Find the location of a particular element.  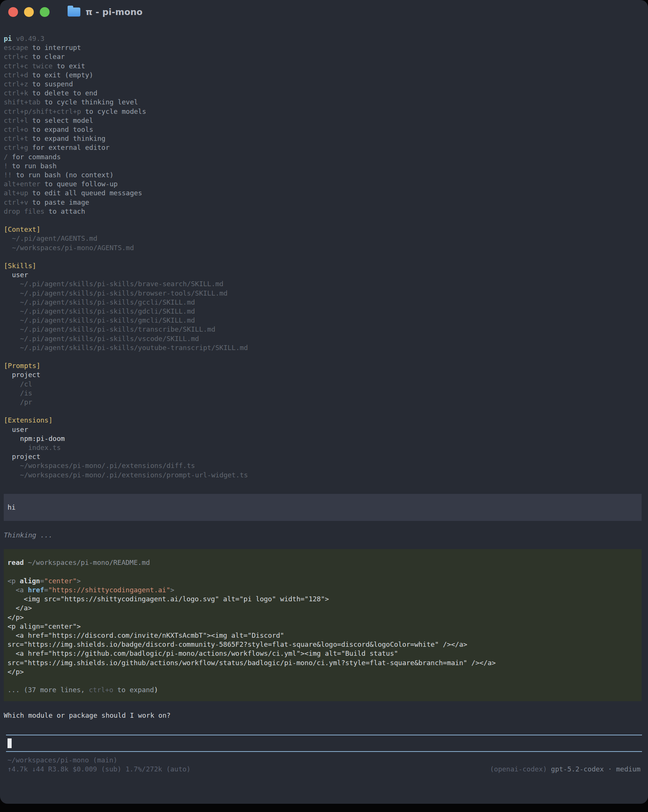

help-line: ctrl+k to delete to end is located at coordinates (324, 93).